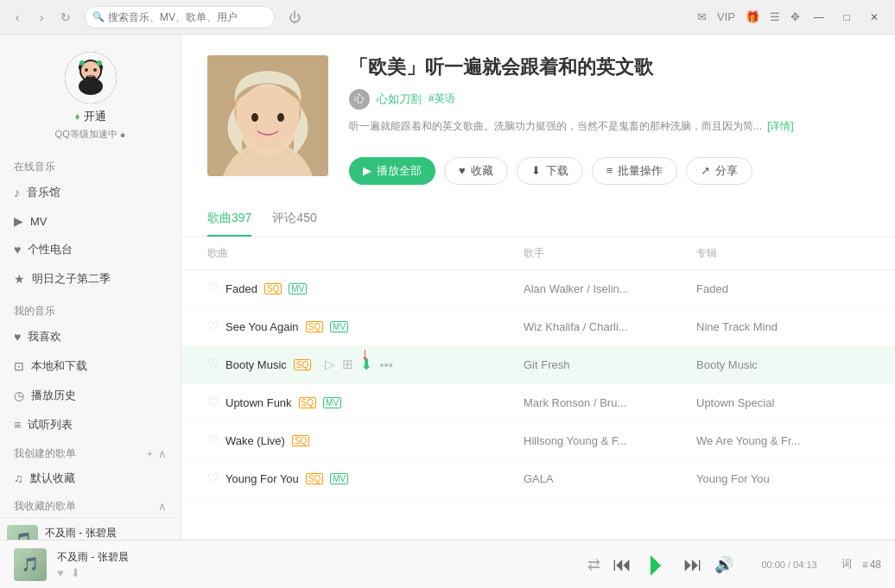 This screenshot has width=895, height=588. Describe the element at coordinates (98, 17) in the screenshot. I see `search-icon: 🔍` at that location.